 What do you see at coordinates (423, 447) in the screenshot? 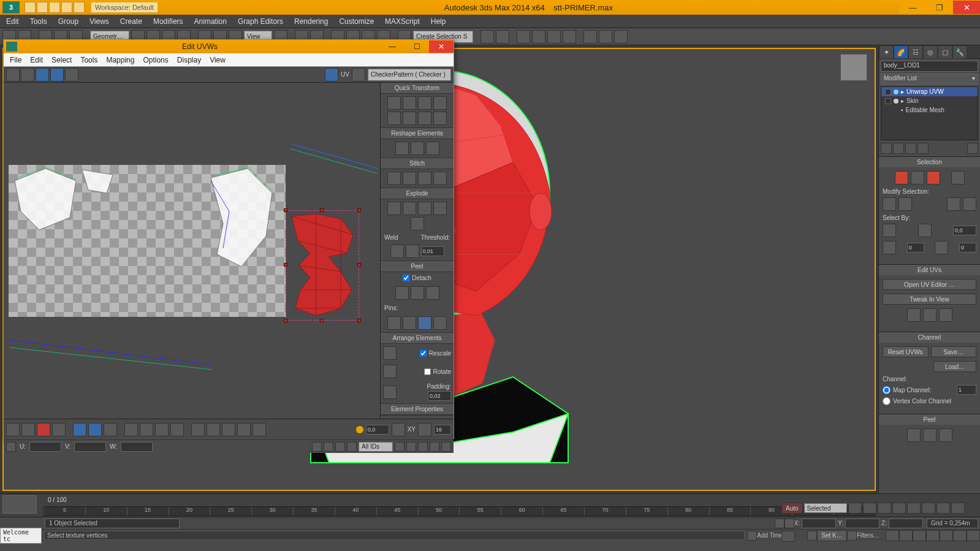
I see `zoom-region-icon` at bounding box center [423, 447].